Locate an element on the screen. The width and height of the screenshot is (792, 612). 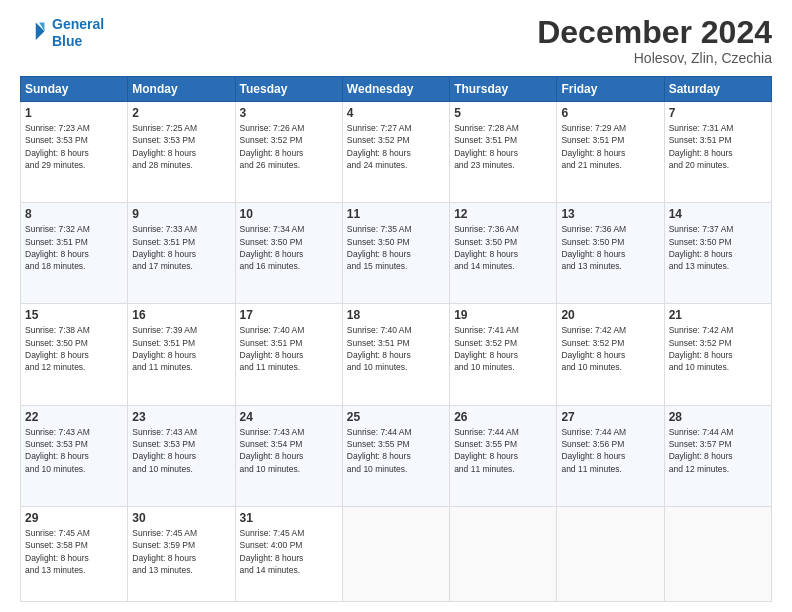
day-cell: 27Sunrise: 7:44 AMSunset: 3:56 PMDayligh… is located at coordinates (610, 456).